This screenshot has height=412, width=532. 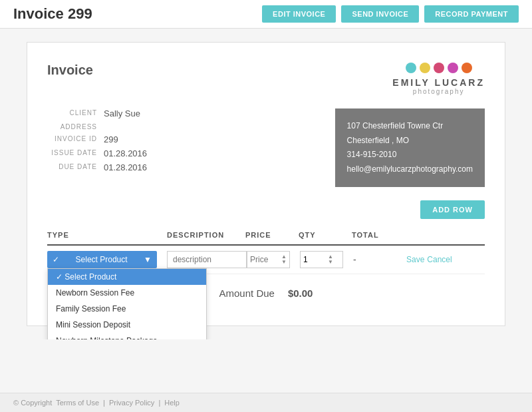 I want to click on dropdown-container: ✓ Select Product ▼ ✓ Select Product Newb…, so click(x=107, y=260).